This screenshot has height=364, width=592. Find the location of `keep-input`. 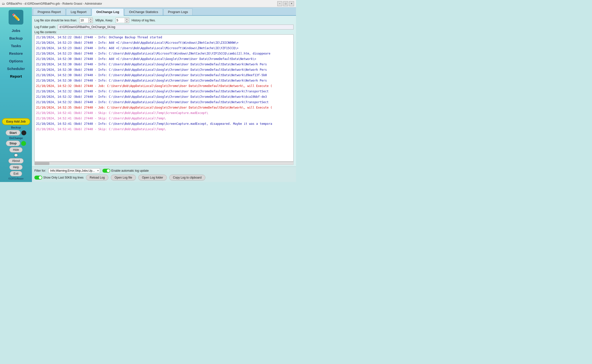

keep-input is located at coordinates (120, 20).